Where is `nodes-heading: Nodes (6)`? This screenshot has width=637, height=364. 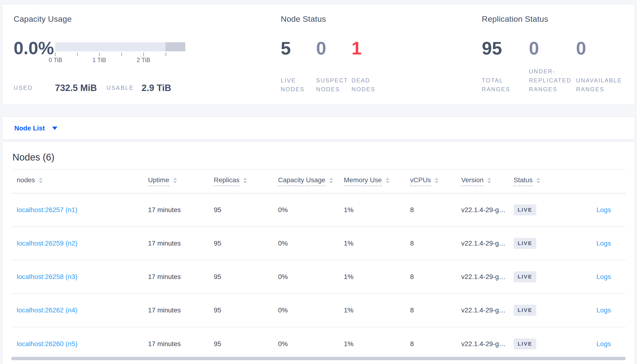 nodes-heading: Nodes (6) is located at coordinates (319, 157).